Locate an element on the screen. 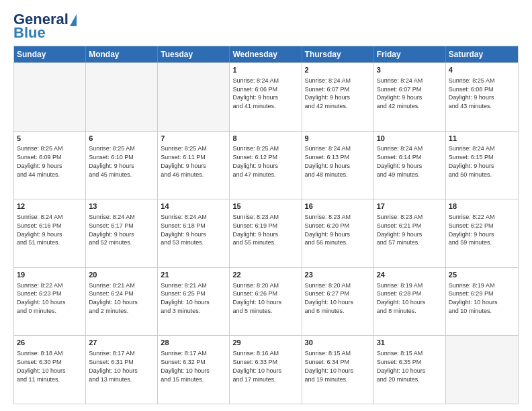 The height and width of the screenshot is (411, 532). calendar-cell: 5Sunrise: 8:25 AMSunset: 6:09 PMDaylight… is located at coordinates (50, 165).